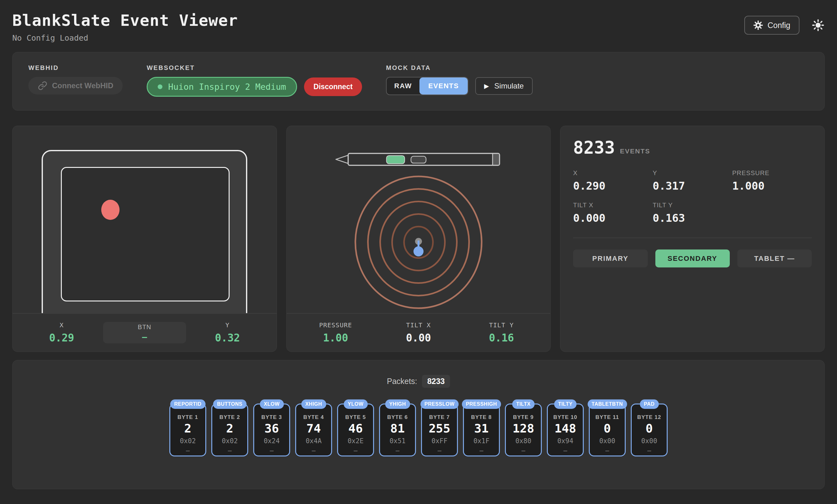  What do you see at coordinates (692, 238) in the screenshot?
I see `events-divider` at bounding box center [692, 238].